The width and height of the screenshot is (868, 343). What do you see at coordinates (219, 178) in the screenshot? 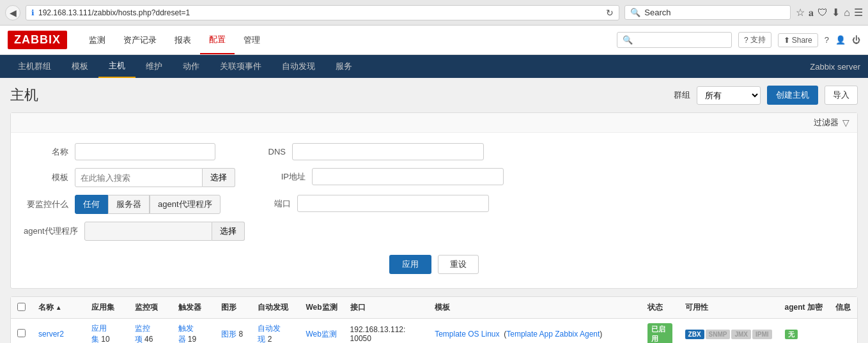
I see `template-choose-button: 选择` at bounding box center [219, 178].